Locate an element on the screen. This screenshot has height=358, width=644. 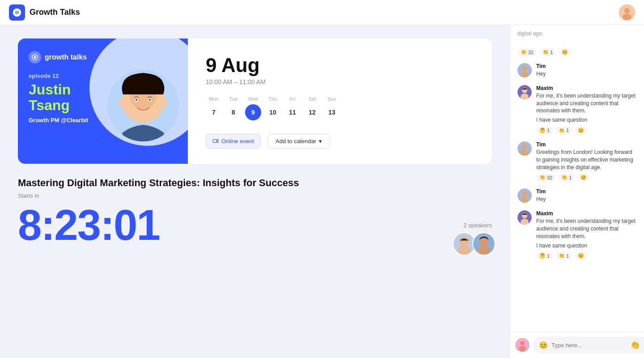
calendar-day: Wed9 is located at coordinates (253, 108).